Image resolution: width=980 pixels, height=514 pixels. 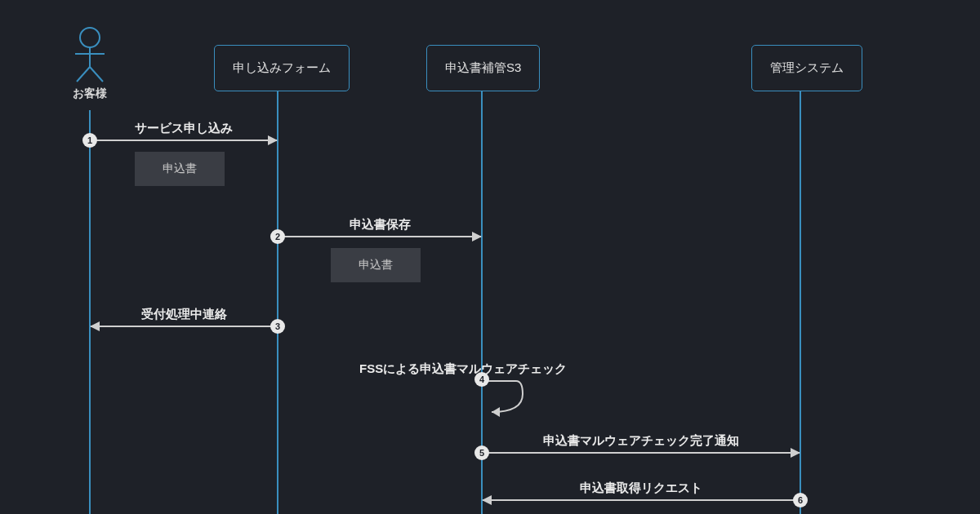 What do you see at coordinates (800, 500) in the screenshot?
I see `seq-badge: 6` at bounding box center [800, 500].